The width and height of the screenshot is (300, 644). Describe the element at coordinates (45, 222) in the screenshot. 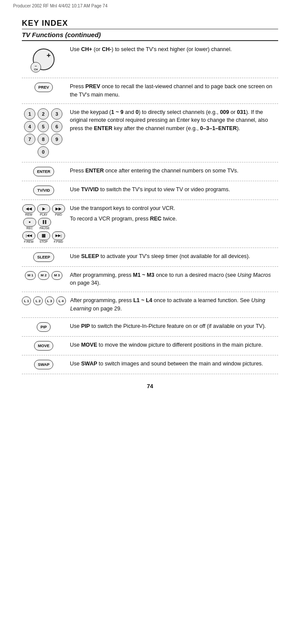

I see `pause-key` at that location.